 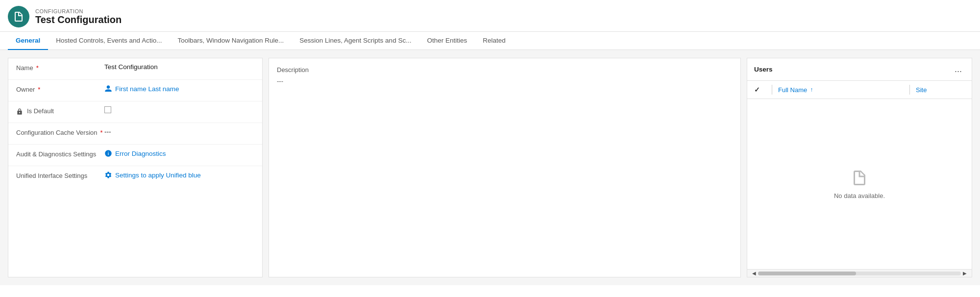 I want to click on no-data-icon, so click(x=859, y=178).